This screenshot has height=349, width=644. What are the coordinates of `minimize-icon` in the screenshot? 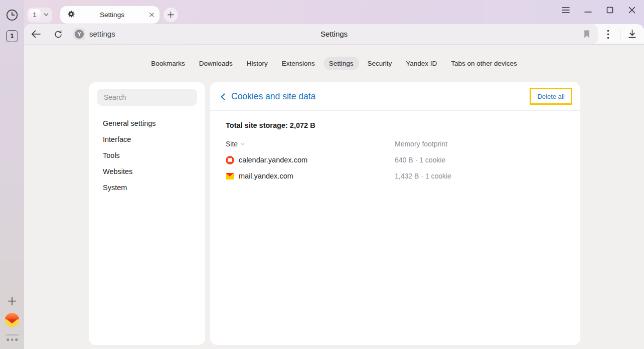 It's located at (588, 10).